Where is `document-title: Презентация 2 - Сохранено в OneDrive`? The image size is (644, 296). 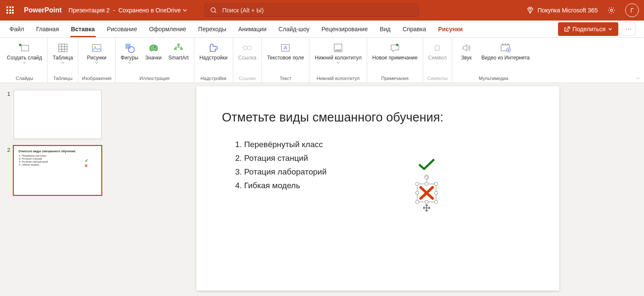 document-title: Презентация 2 - Сохранено в OneDrive is located at coordinates (128, 10).